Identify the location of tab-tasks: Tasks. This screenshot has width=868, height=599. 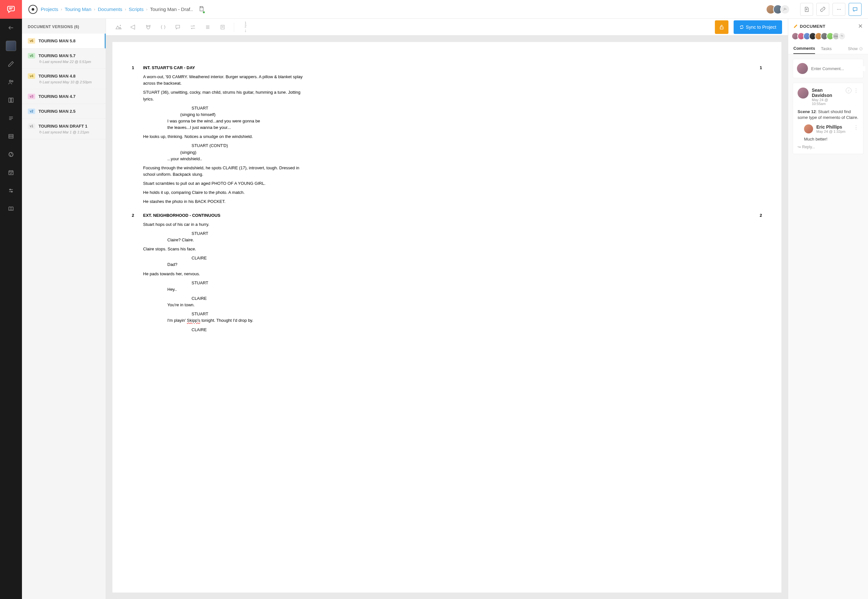
(826, 49).